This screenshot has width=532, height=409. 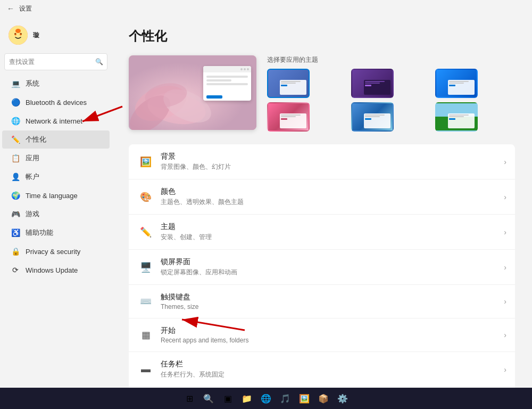 What do you see at coordinates (15, 270) in the screenshot?
I see `sidebar-update-icon: ⟳` at bounding box center [15, 270].